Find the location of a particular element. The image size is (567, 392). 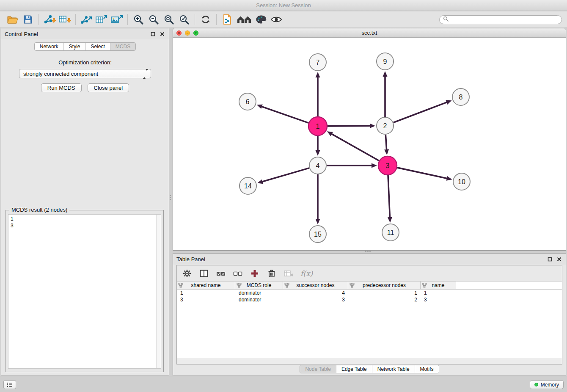

column-header-successor-nodes: successor nodes is located at coordinates (316, 285).